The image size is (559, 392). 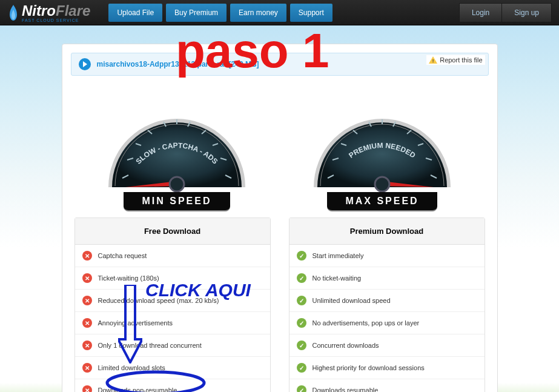 What do you see at coordinates (136, 13) in the screenshot?
I see `nav-upload: Upload File` at bounding box center [136, 13].